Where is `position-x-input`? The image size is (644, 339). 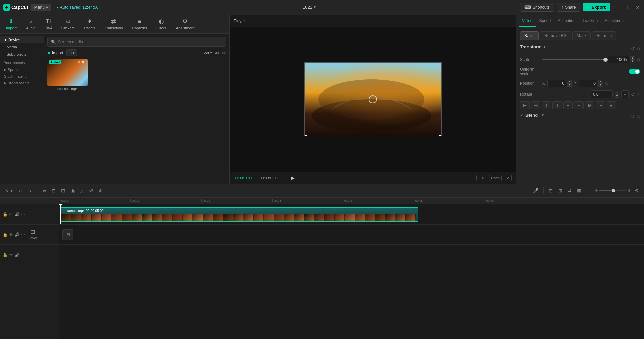
position-x-input is located at coordinates (557, 83).